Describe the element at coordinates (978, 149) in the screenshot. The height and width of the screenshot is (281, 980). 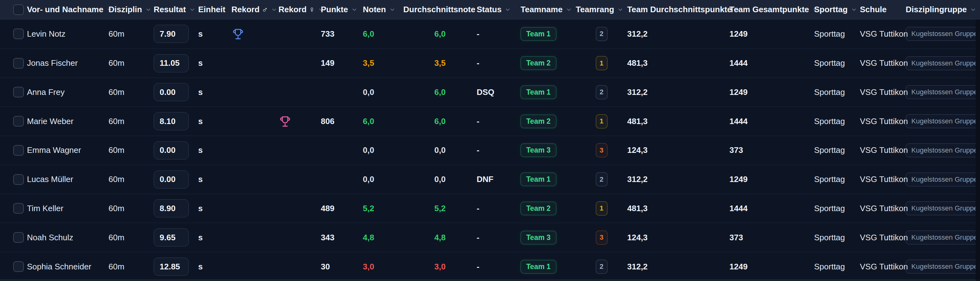
I see `vertical-scrollbar` at that location.